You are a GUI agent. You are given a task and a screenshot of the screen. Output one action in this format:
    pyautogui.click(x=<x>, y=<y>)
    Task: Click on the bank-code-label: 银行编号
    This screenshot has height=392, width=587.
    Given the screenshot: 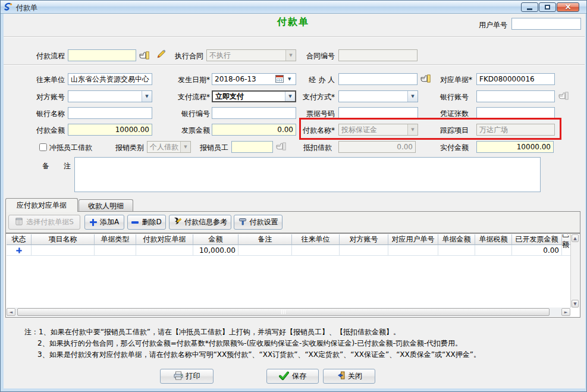 What is the action you would take?
    pyautogui.click(x=189, y=114)
    